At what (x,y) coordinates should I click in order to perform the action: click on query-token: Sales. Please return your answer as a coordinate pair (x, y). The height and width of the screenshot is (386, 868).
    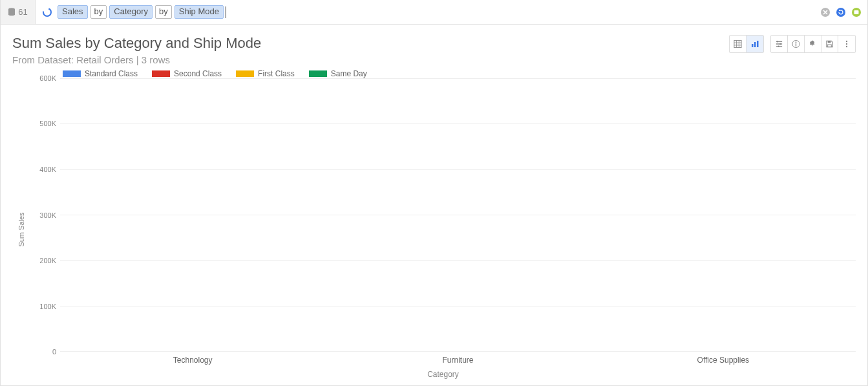
    Looking at the image, I should click on (72, 12).